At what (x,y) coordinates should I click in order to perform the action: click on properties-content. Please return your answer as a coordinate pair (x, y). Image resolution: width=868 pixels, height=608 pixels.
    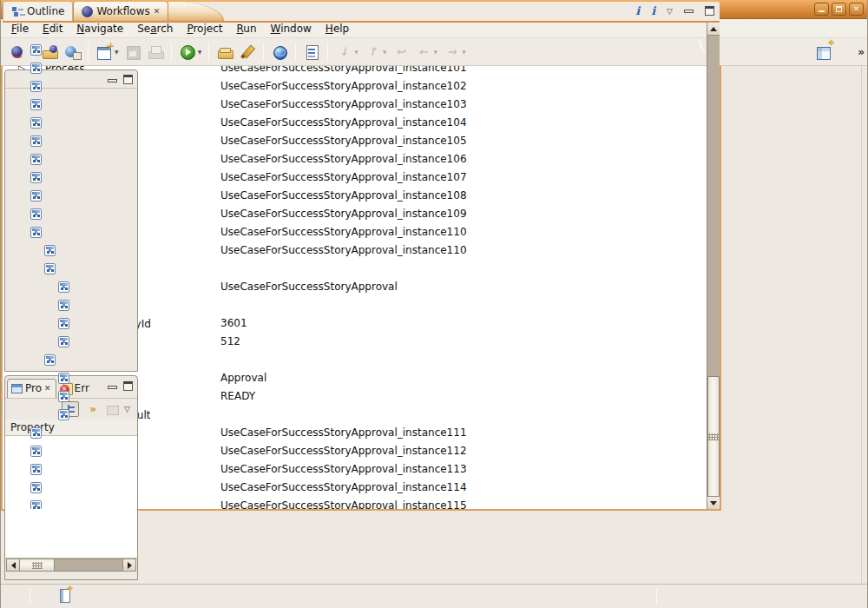
    Looking at the image, I should click on (71, 497).